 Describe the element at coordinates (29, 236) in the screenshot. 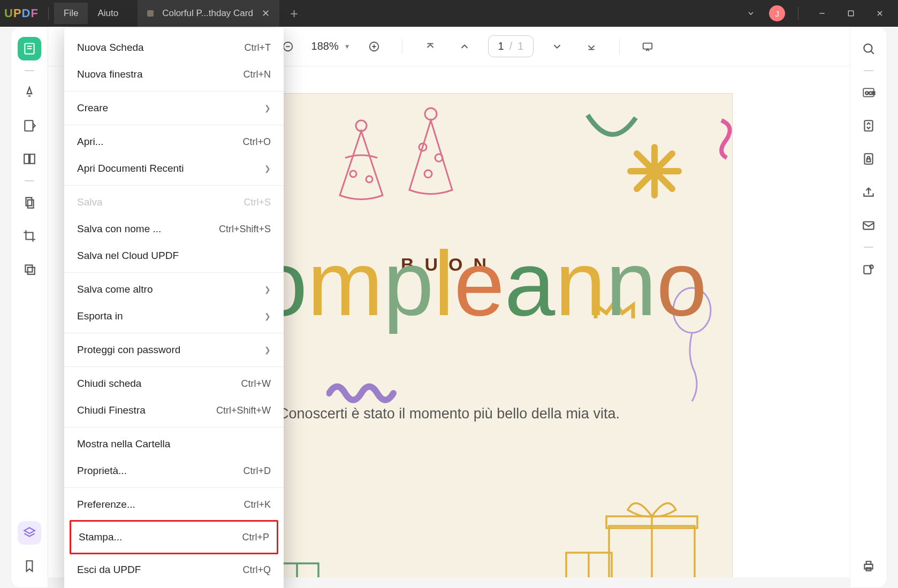

I see `crop-tool-icon` at that location.